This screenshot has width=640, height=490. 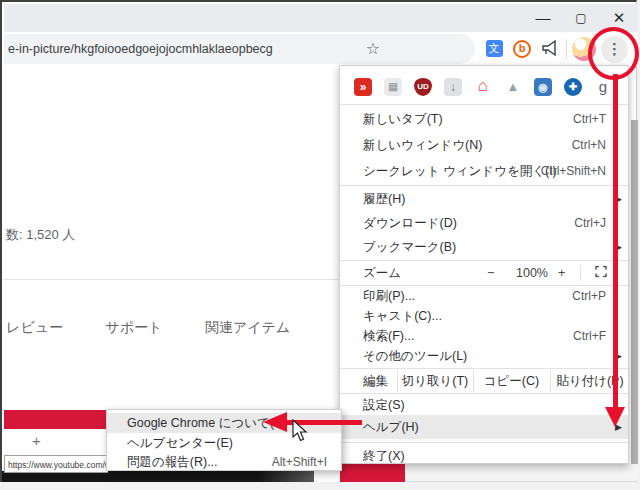 I want to click on map-extension-icon: ◉, so click(x=543, y=87).